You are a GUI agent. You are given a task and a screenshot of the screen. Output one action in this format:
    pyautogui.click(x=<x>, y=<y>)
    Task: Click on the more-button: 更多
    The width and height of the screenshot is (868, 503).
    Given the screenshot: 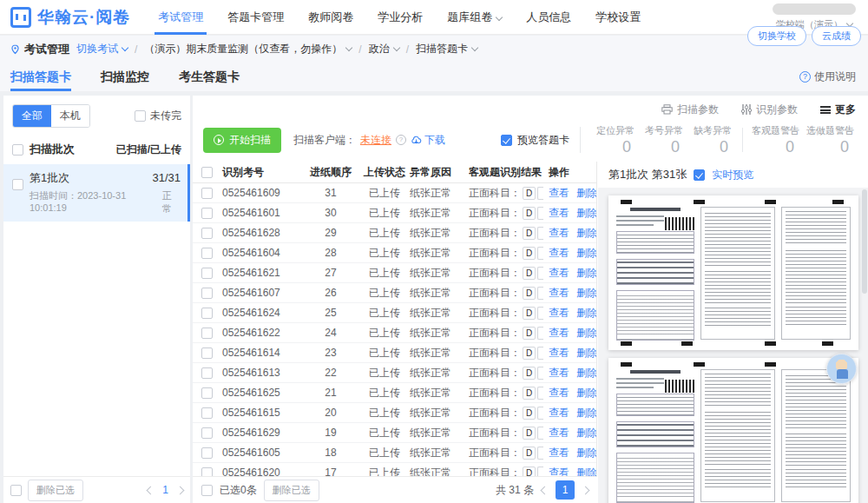 What is the action you would take?
    pyautogui.click(x=838, y=109)
    